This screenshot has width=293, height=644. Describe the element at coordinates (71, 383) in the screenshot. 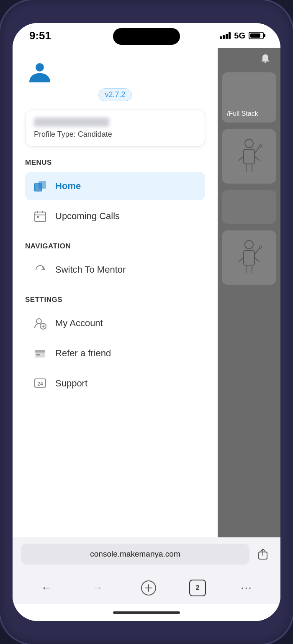

I see `sidebar-item-support-label: Support` at that location.